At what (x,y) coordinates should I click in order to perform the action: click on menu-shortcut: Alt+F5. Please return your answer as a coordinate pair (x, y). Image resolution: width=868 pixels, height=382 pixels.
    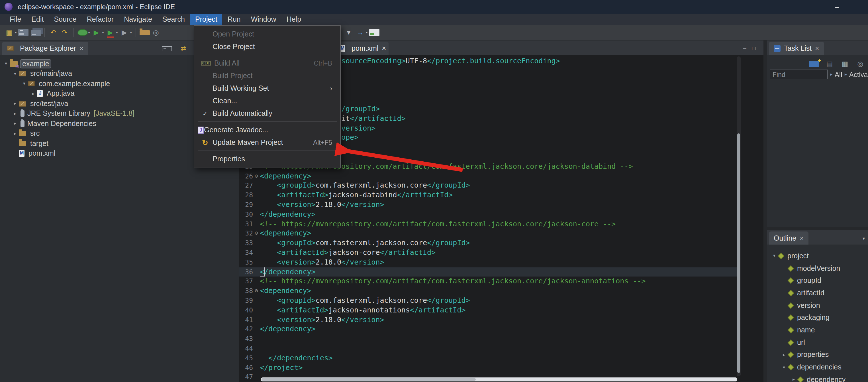
    Looking at the image, I should click on (323, 143).